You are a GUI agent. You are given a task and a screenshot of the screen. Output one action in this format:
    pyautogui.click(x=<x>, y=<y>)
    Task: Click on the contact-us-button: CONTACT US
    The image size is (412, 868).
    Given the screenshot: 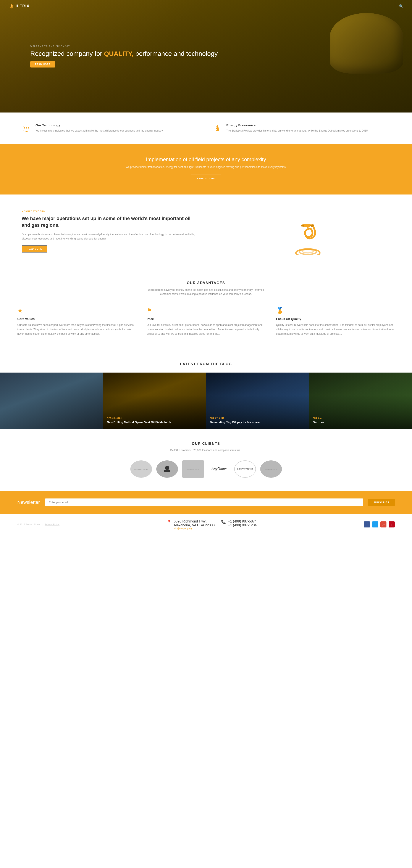 What is the action you would take?
    pyautogui.click(x=206, y=179)
    